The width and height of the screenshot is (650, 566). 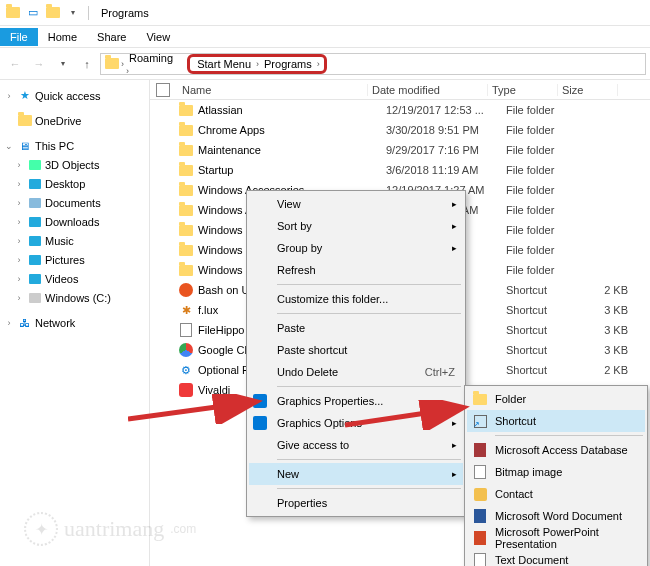 I want to click on select-all-checkbox, so click(x=163, y=90).